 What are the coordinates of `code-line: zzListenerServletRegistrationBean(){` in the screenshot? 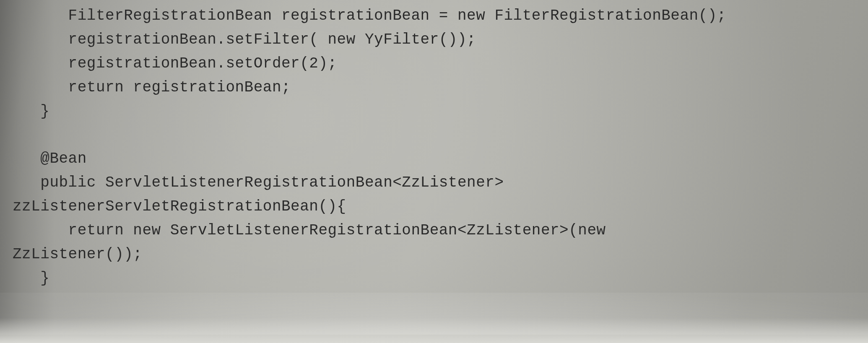 It's located at (179, 206).